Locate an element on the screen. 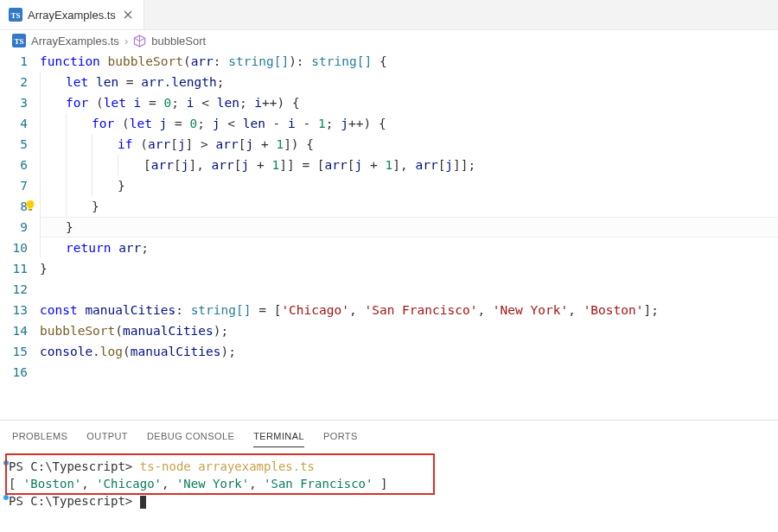 The width and height of the screenshot is (778, 532). breadcrumb-symbol: bubbleSort is located at coordinates (178, 41).